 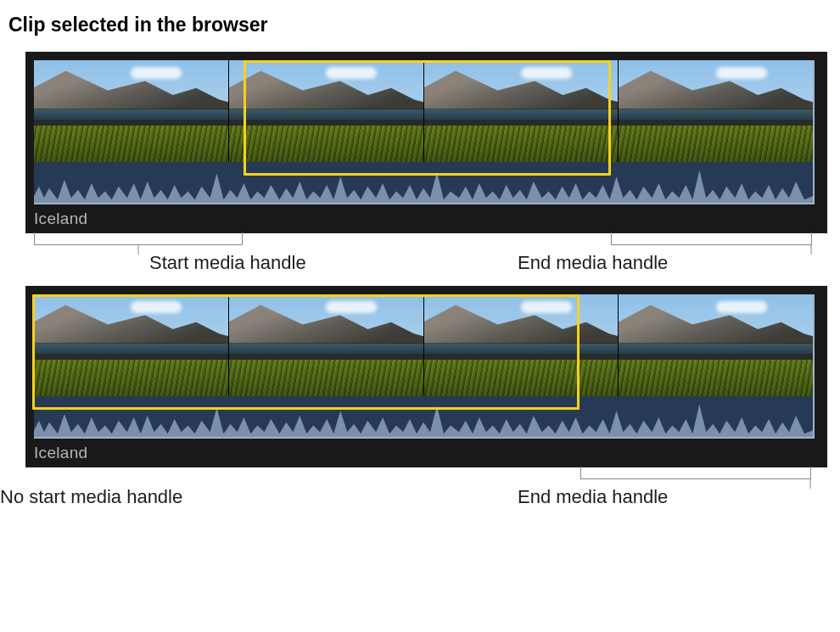 I want to click on no-start-handle-label: No start media handle, so click(x=92, y=496).